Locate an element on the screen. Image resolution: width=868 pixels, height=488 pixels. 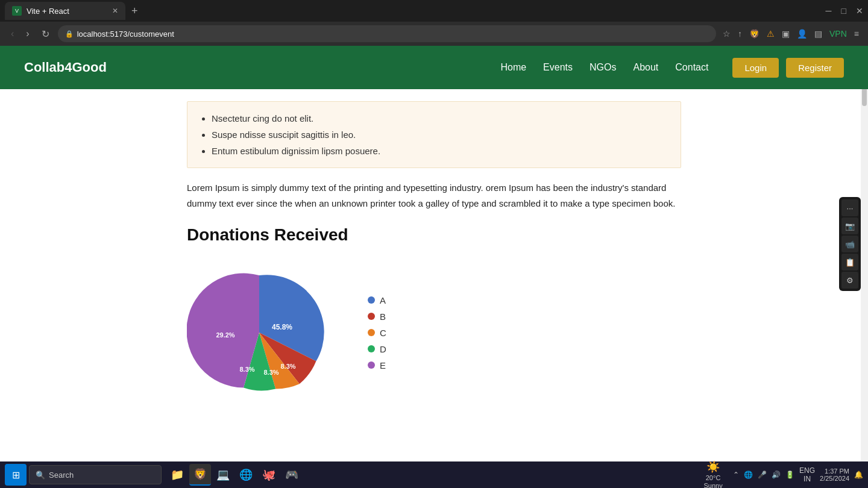
clock-time: 1:37 PM is located at coordinates (837, 471).